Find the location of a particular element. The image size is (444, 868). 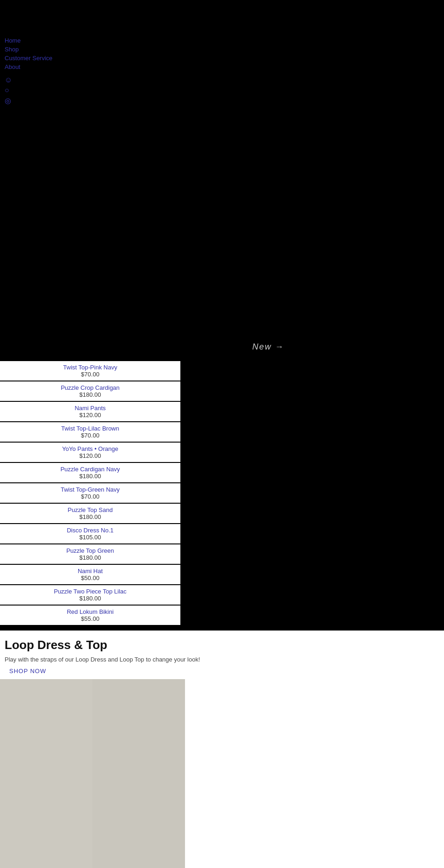

product-price: $105.00 is located at coordinates (90, 537).